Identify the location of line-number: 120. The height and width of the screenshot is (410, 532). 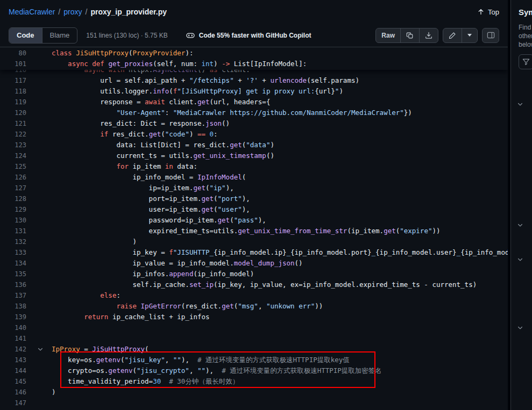
(16, 113).